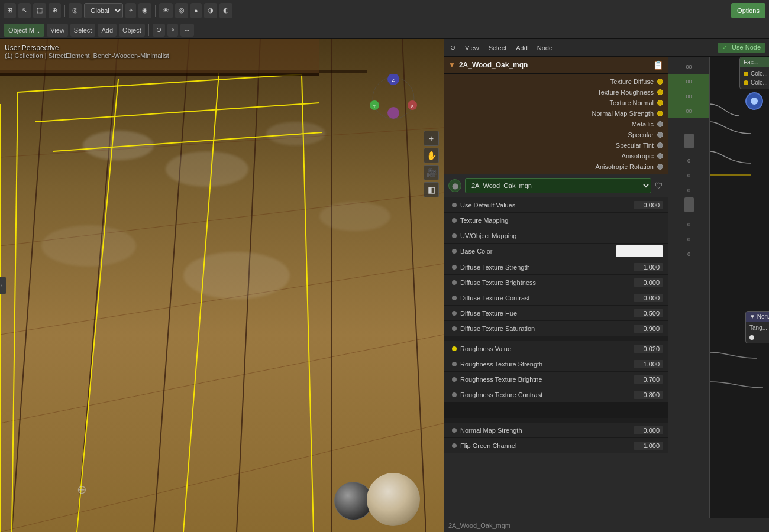 The image size is (769, 532). I want to click on node-card-nori: ▼ Nori... Tang..., so click(757, 327).